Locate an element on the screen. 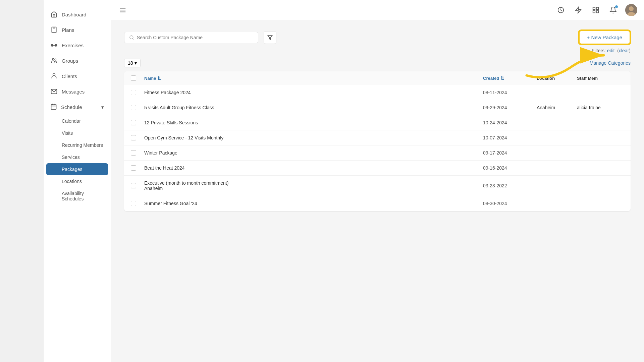  row-name-0: Fitness Package 2024 is located at coordinates (314, 93).